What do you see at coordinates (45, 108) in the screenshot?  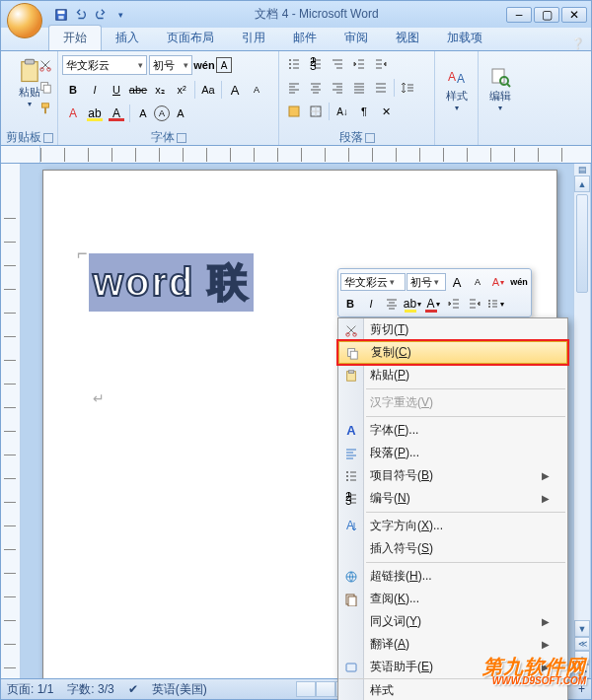 I see `format-painter-icon` at bounding box center [45, 108].